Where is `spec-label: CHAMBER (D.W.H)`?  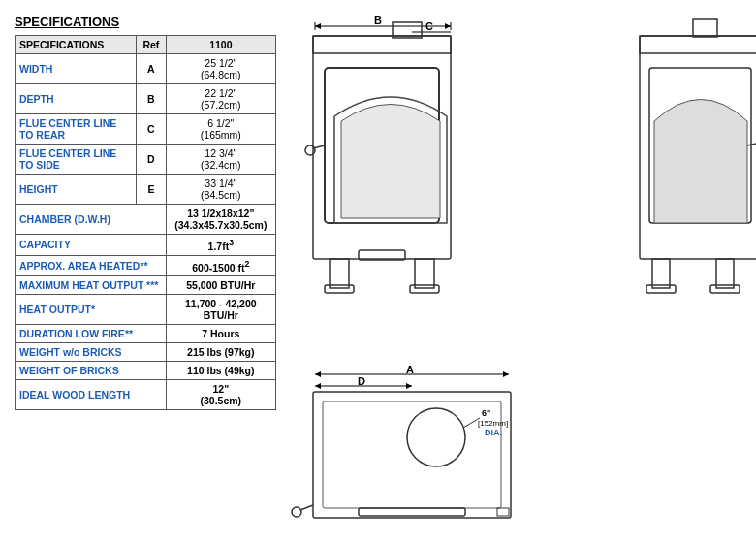 spec-label: CHAMBER (D.W.H) is located at coordinates (91, 219).